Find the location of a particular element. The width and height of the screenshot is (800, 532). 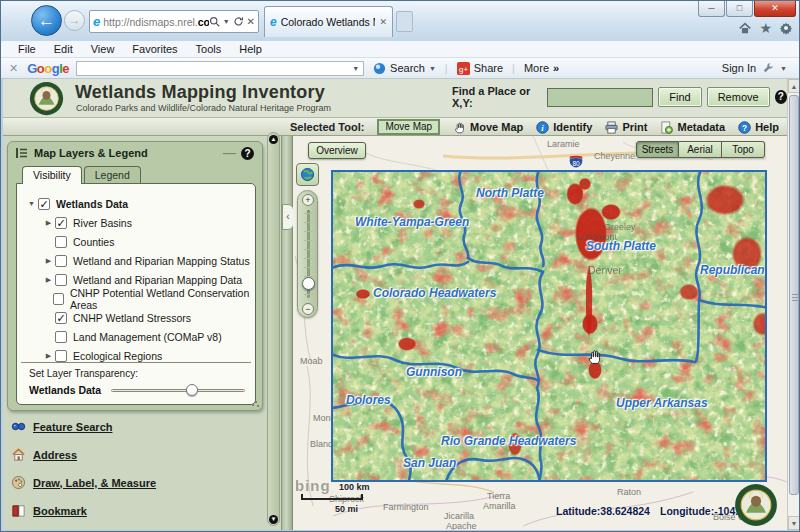

tool-identify: iIdentify is located at coordinates (564, 128).